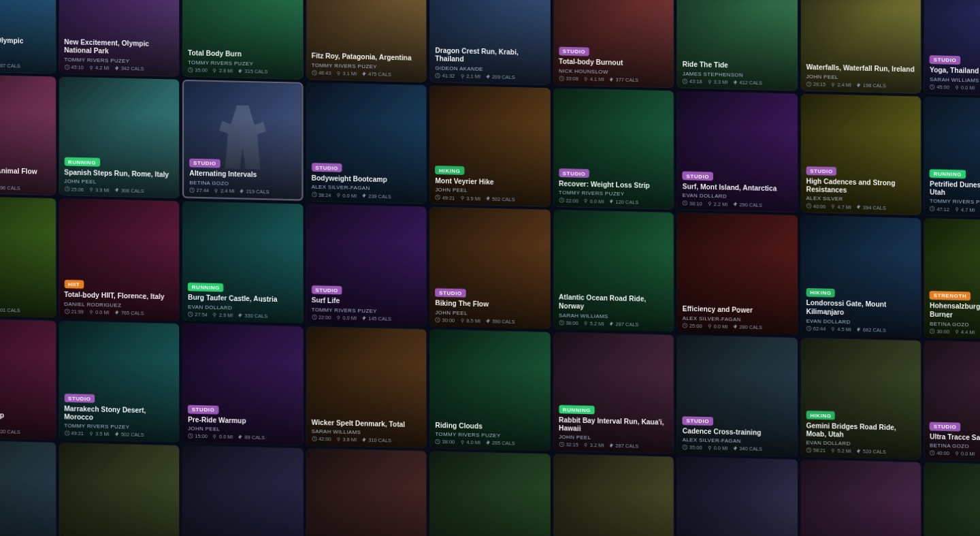  I want to click on workout-stats: 38:00 5.2 MI 287 CALS, so click(614, 324).